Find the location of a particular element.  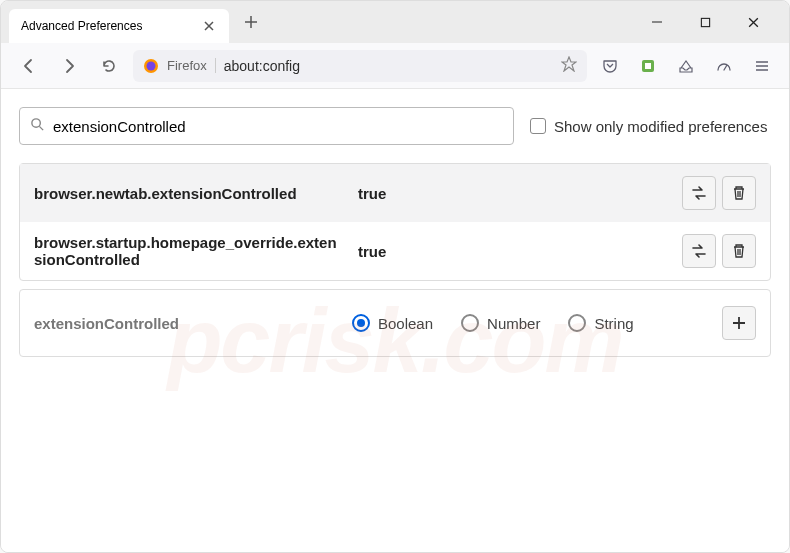

radio-label: Boolean is located at coordinates (406, 324).